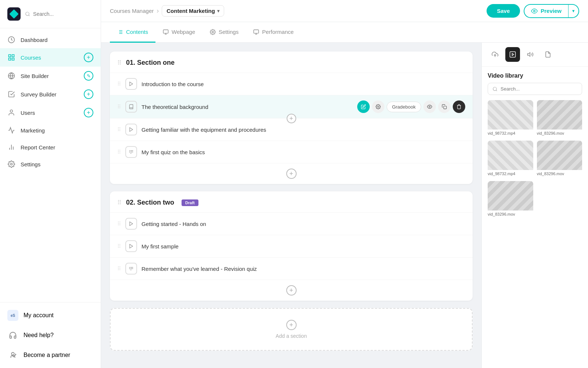  I want to click on section-1-drag-handle: ⠿, so click(119, 63).